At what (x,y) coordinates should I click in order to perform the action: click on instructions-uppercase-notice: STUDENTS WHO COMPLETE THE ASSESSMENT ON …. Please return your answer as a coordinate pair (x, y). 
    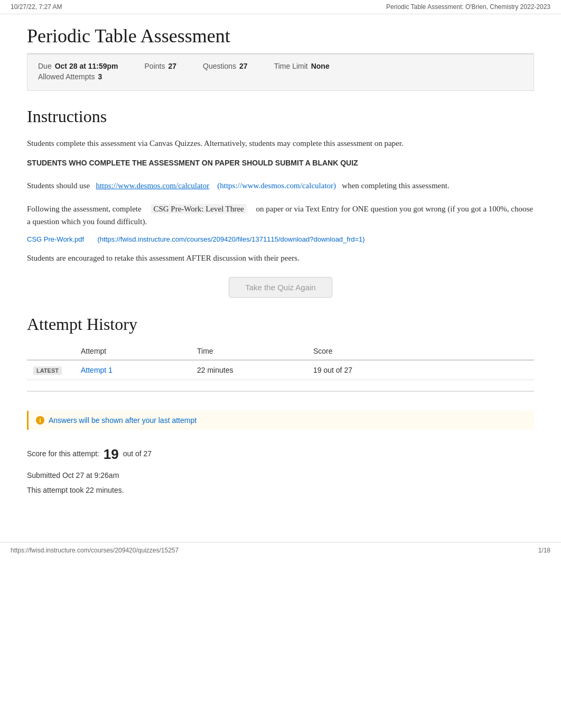
    Looking at the image, I should click on (280, 163).